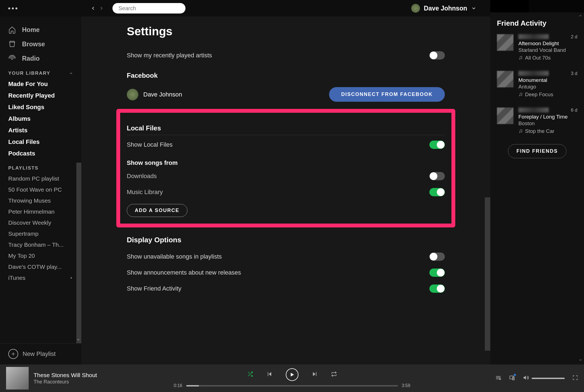 This screenshot has width=584, height=392. Describe the element at coordinates (71, 278) in the screenshot. I see `chevron-right-icon` at that location.